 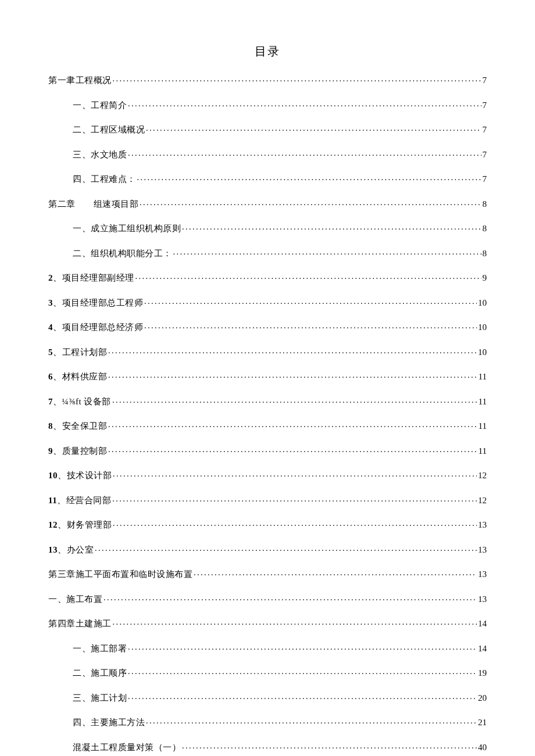 What do you see at coordinates (120, 574) in the screenshot?
I see `toc-entry-label: 第三章施工平面布置和临时设施布置` at bounding box center [120, 574].